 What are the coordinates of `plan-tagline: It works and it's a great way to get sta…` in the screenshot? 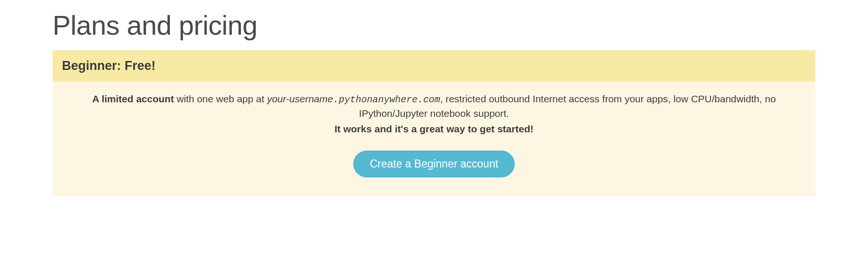 It's located at (434, 129).